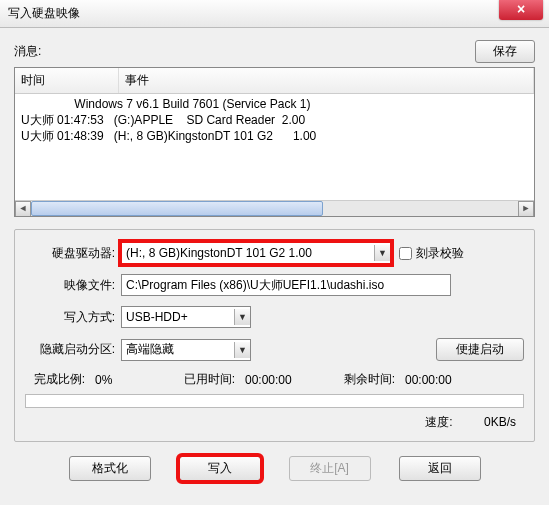 The image size is (549, 505). What do you see at coordinates (70, 286) in the screenshot?
I see `image-label: 映像文件:` at bounding box center [70, 286].